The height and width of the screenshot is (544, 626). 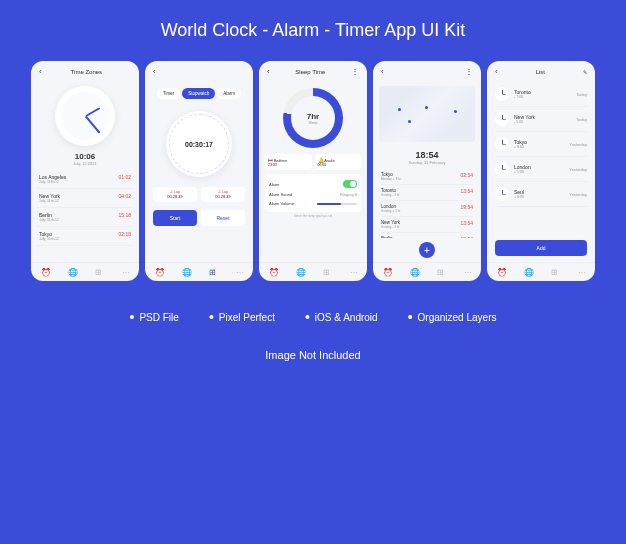 I want to click on city-detail: Sunday, - 5 hr, so click(x=390, y=195).